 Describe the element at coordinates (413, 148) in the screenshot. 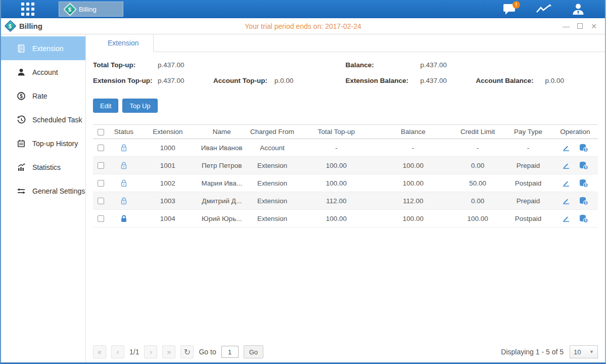

I see `cell-balance: -` at that location.